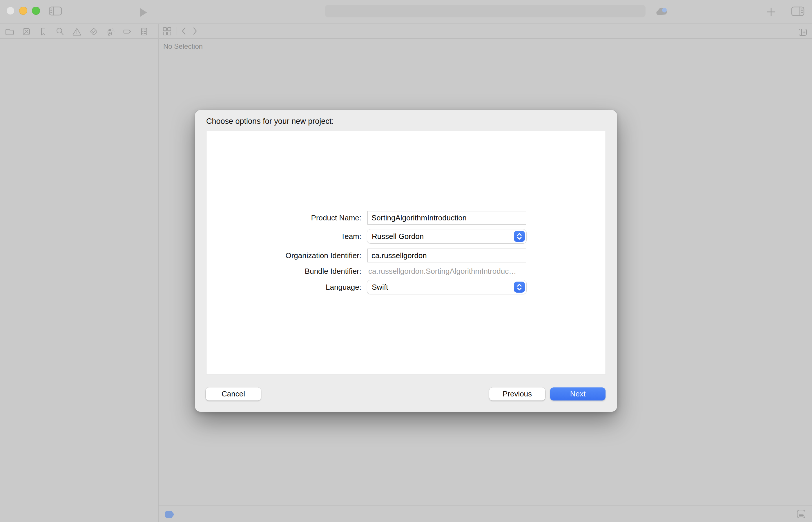 Image resolution: width=812 pixels, height=522 pixels. I want to click on split-editor-plus-icon, so click(803, 32).